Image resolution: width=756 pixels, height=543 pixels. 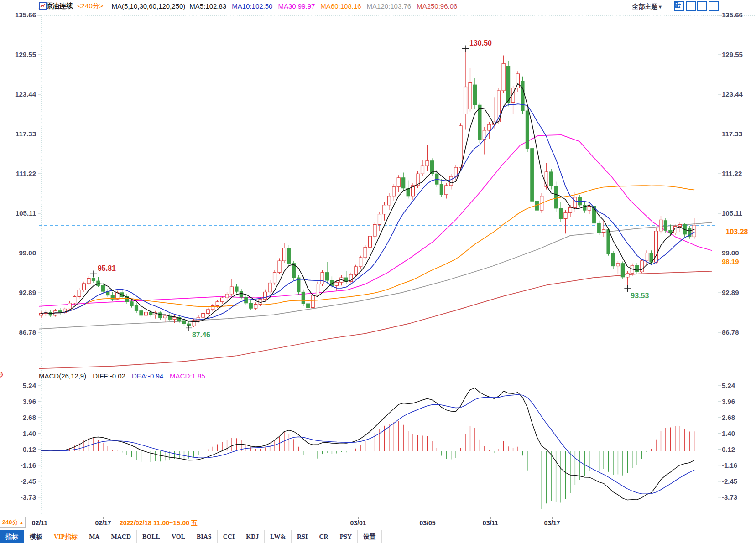 I want to click on theme-dropdown: 全部主题 ▼, so click(x=647, y=6).